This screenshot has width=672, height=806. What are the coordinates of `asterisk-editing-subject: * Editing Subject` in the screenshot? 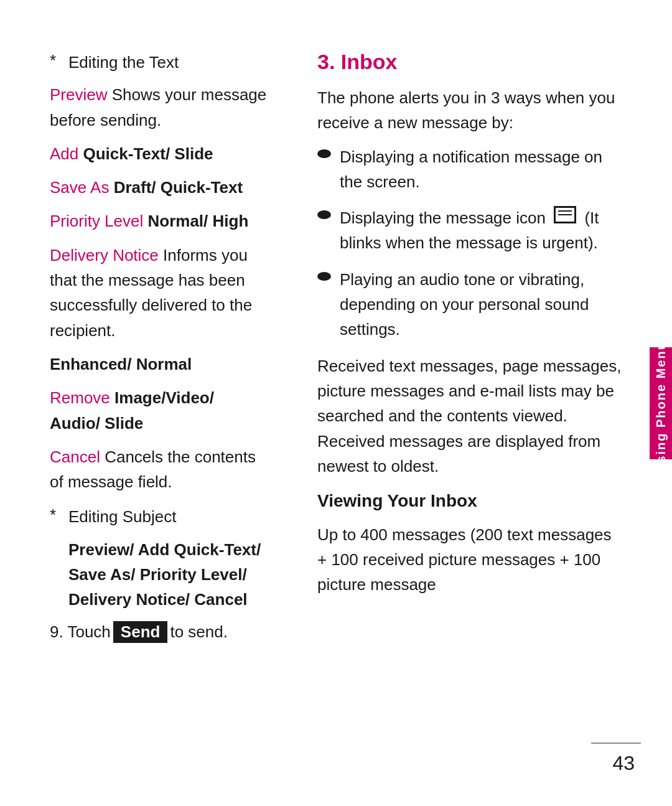 It's located at (159, 517).